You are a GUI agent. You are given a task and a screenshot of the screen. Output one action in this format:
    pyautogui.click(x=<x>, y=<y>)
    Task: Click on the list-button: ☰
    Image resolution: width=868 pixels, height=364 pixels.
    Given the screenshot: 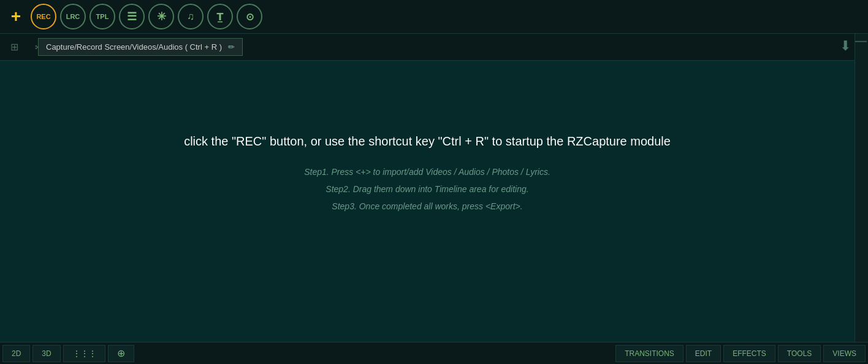 What is the action you would take?
    pyautogui.click(x=132, y=17)
    